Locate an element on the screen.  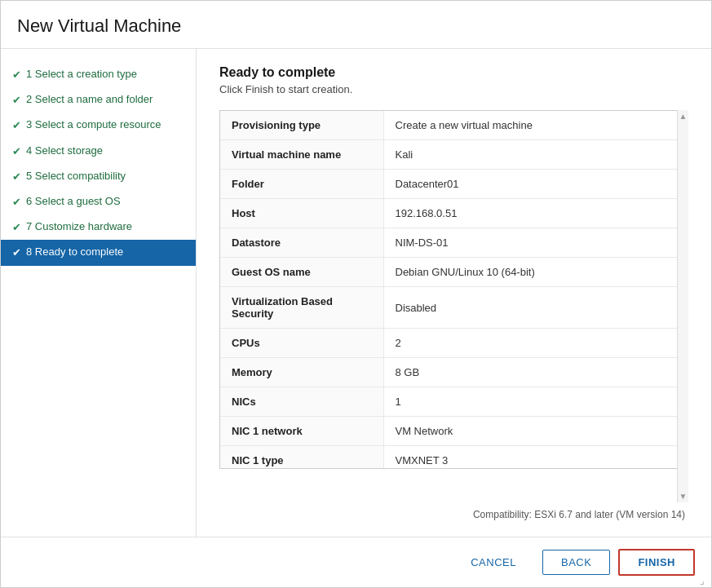
table-cell-value: 1 is located at coordinates (535, 402).